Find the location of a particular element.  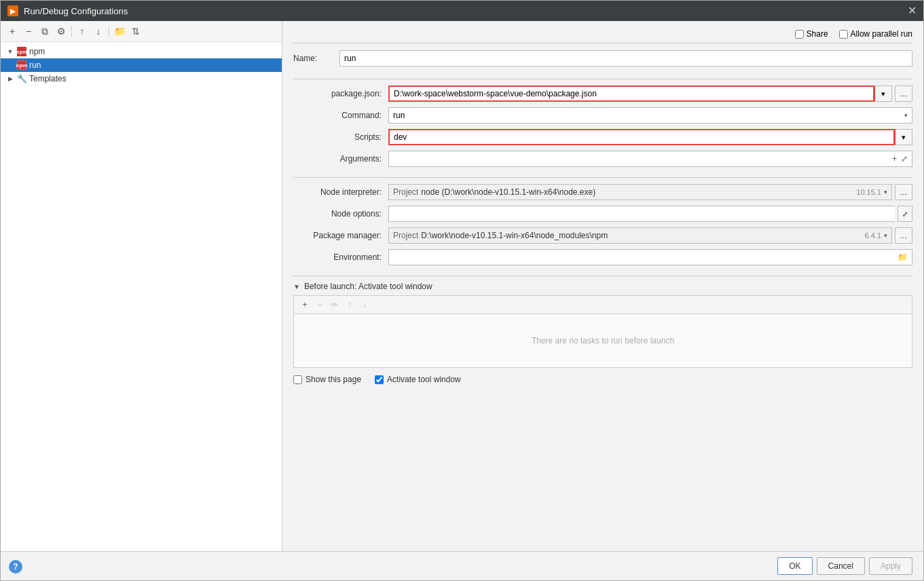

package-json-dropdown-btn: ▾ is located at coordinates (883, 94).